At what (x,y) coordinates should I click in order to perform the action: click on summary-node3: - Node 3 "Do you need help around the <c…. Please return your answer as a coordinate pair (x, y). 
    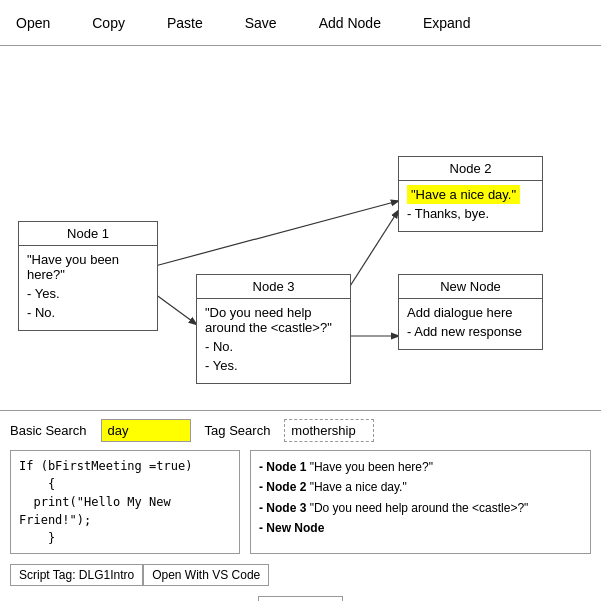
    Looking at the image, I should click on (420, 508).